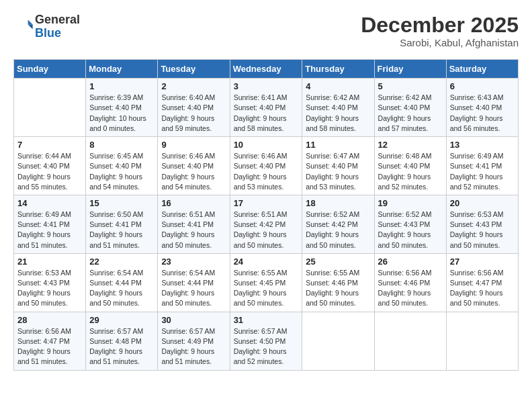 This screenshot has width=532, height=411. Describe the element at coordinates (266, 113) in the screenshot. I see `day-info: Sunrise: 6:41 AM Sunset: 4:40 PM Dayligh…` at that location.